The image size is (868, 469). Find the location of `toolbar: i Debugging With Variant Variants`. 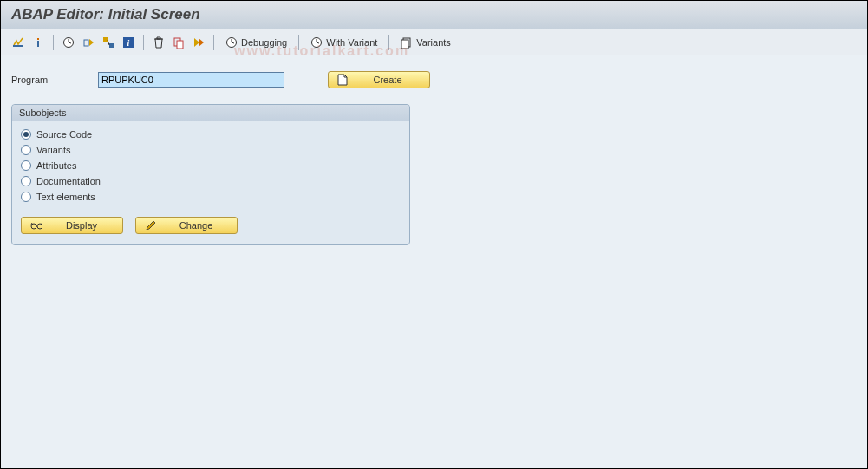

toolbar: i Debugging With Variant Variants is located at coordinates (434, 42).